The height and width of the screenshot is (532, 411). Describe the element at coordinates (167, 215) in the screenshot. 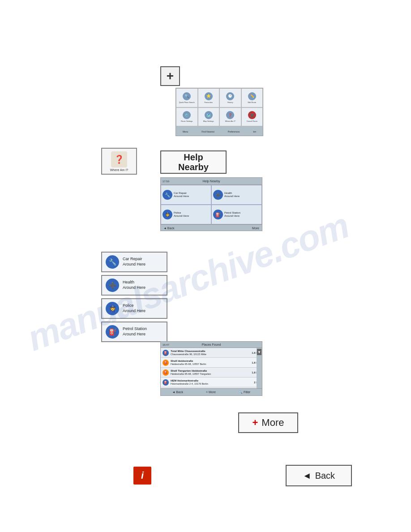

I see `police-icon: 👮` at that location.